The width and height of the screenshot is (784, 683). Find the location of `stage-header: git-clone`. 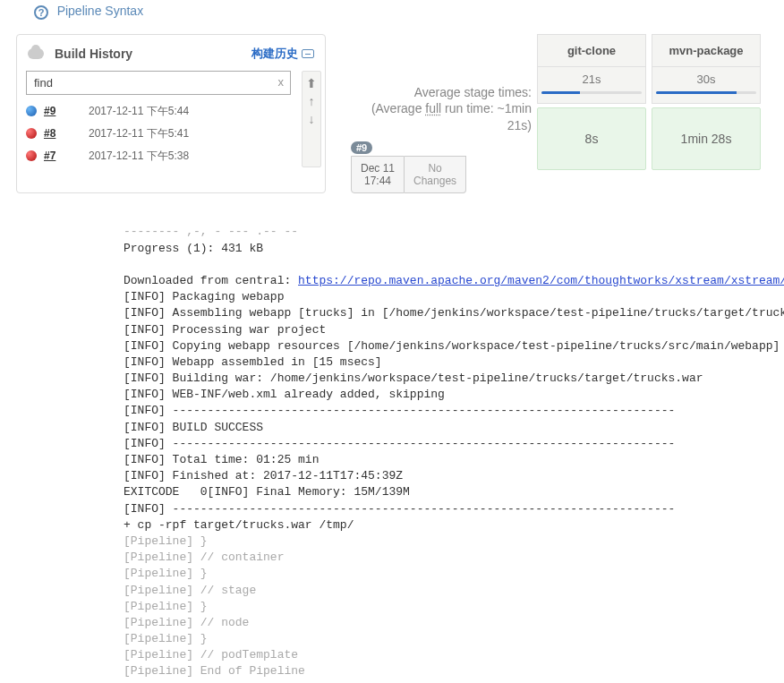

stage-header: git-clone is located at coordinates (592, 50).